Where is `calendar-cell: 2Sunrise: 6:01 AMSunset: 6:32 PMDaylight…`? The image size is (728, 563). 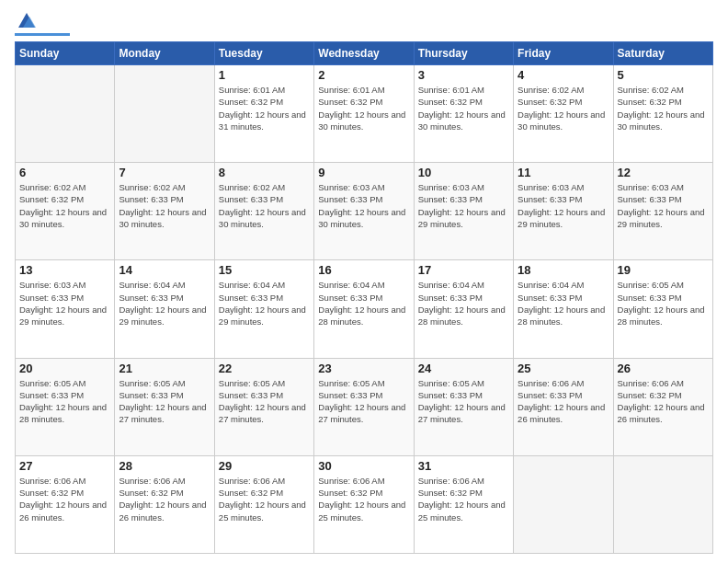 calendar-cell: 2Sunrise: 6:01 AMSunset: 6:32 PMDaylight… is located at coordinates (364, 114).